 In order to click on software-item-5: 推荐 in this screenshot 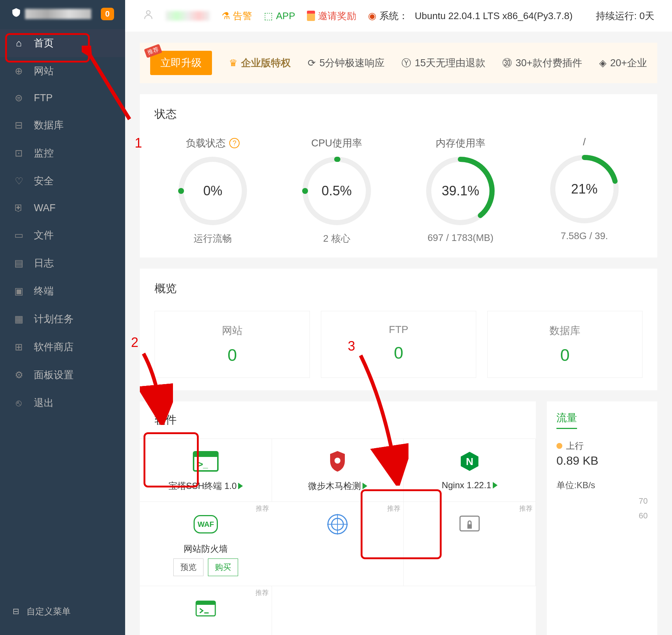, I will do `click(338, 544)`.